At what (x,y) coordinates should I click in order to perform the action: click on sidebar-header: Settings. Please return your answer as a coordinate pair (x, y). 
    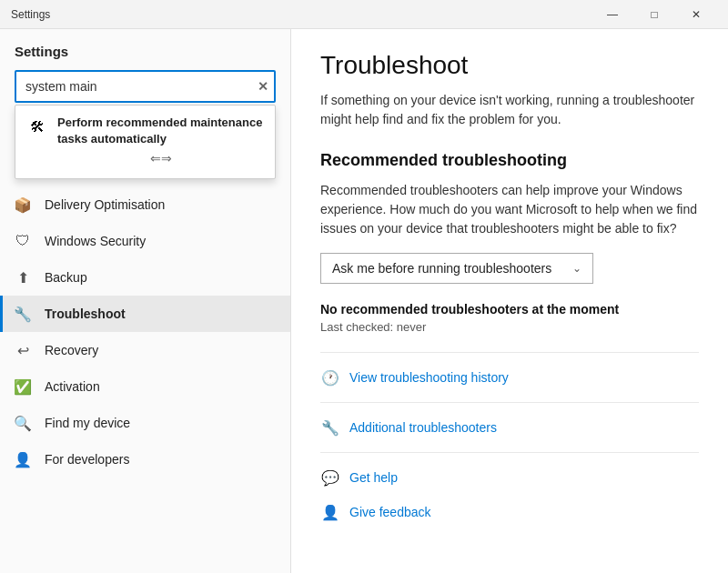
    Looking at the image, I should click on (146, 47).